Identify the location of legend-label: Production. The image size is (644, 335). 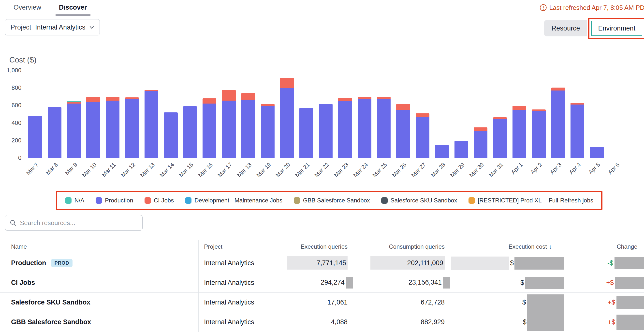
(119, 200).